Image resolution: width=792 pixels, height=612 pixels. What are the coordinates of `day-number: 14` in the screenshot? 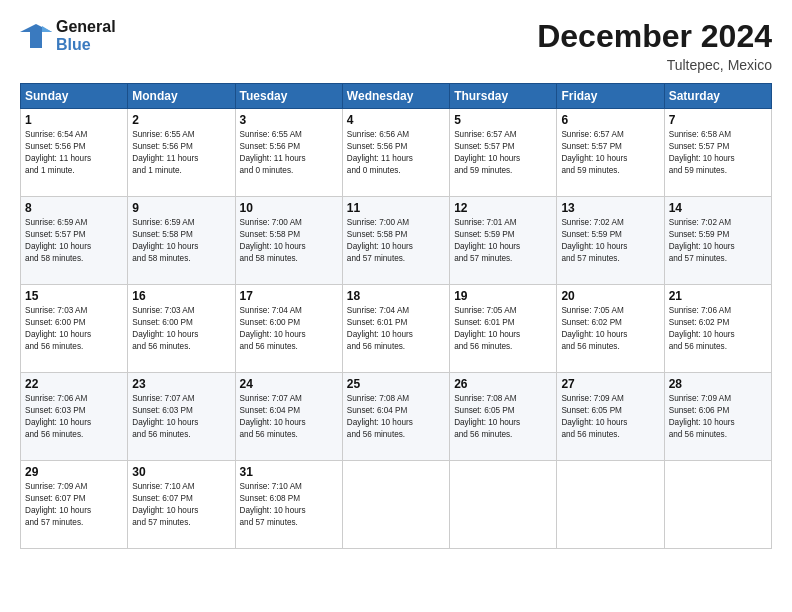 It's located at (718, 208).